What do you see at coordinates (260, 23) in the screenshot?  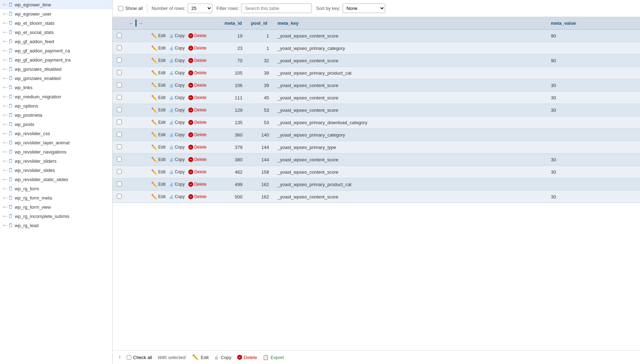 I see `col-header-post-id: post_id` at bounding box center [260, 23].